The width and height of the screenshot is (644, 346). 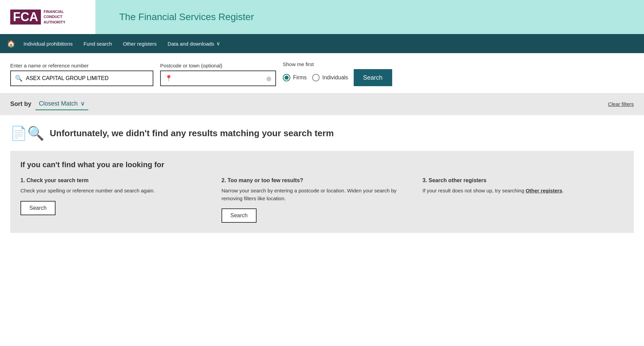 What do you see at coordinates (322, 165) in the screenshot?
I see `help-box-title: If you can't find what you are looking f…` at bounding box center [322, 165].